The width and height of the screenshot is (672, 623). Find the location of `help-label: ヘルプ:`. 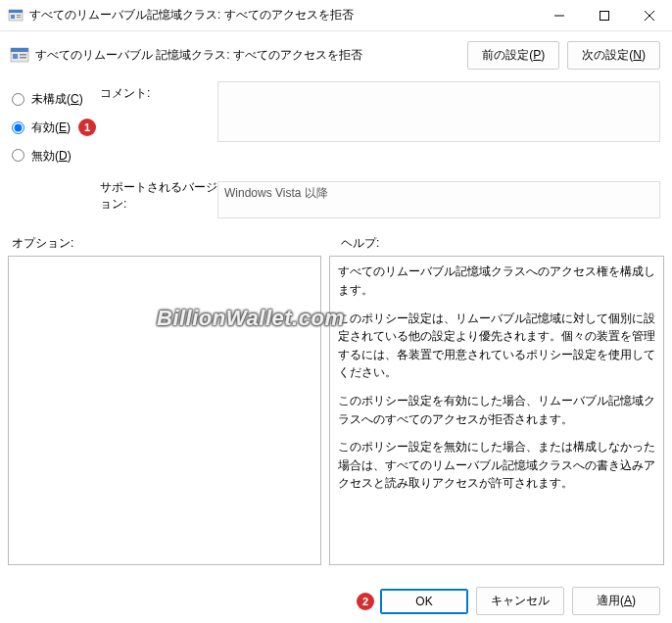

help-label: ヘルプ: is located at coordinates (501, 243).